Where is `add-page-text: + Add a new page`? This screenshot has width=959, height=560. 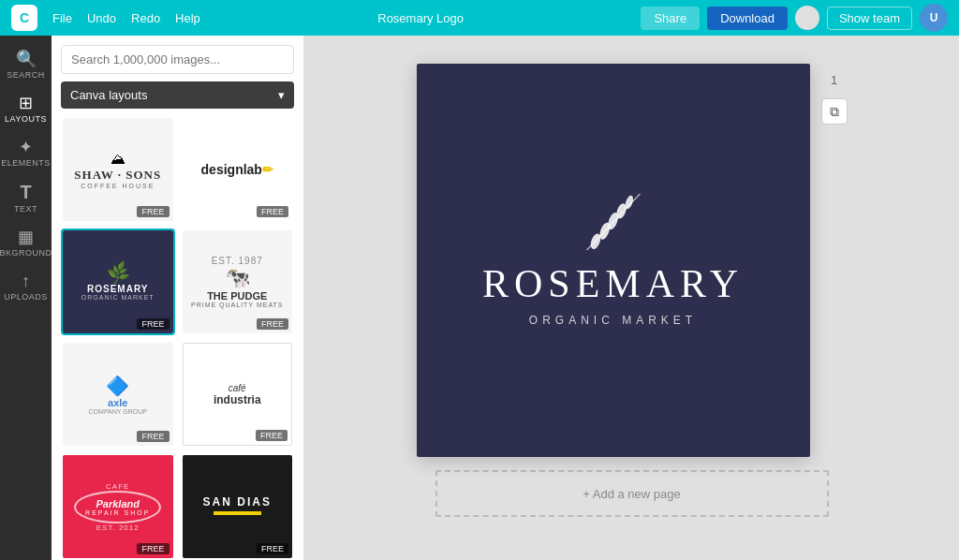
add-page-text: + Add a new page is located at coordinates (631, 494).